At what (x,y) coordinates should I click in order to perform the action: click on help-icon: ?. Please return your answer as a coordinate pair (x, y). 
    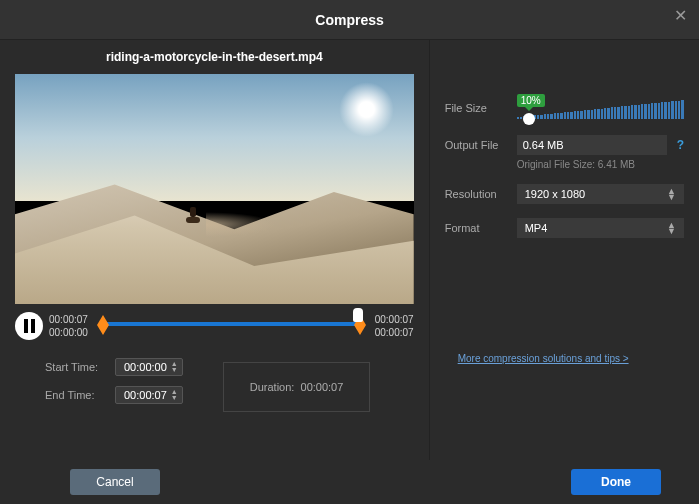
    Looking at the image, I should click on (680, 145).